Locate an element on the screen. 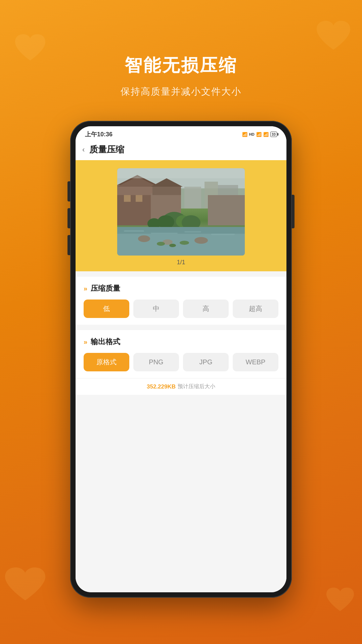  signal-hd-icon: HD is located at coordinates (252, 134).